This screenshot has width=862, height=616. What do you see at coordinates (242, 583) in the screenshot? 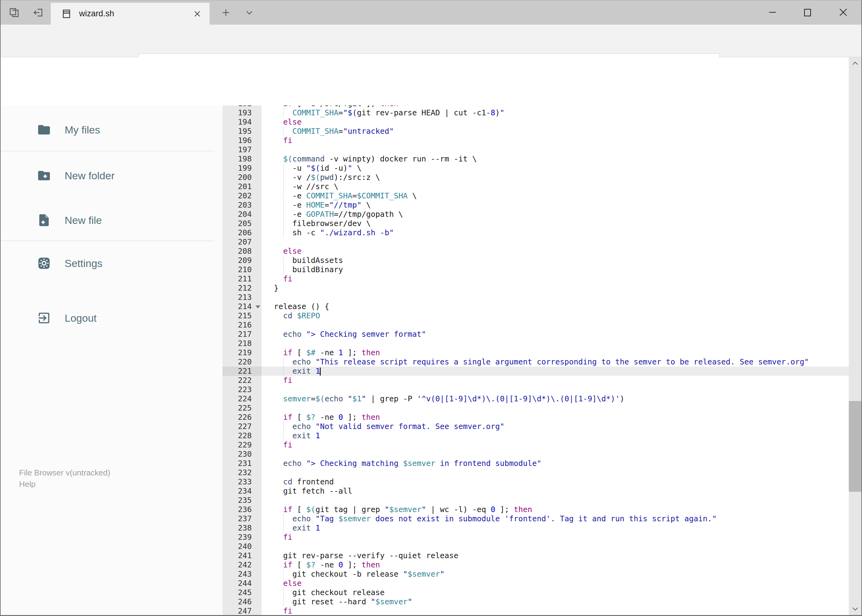
I see `line-number: 244` at bounding box center [242, 583].